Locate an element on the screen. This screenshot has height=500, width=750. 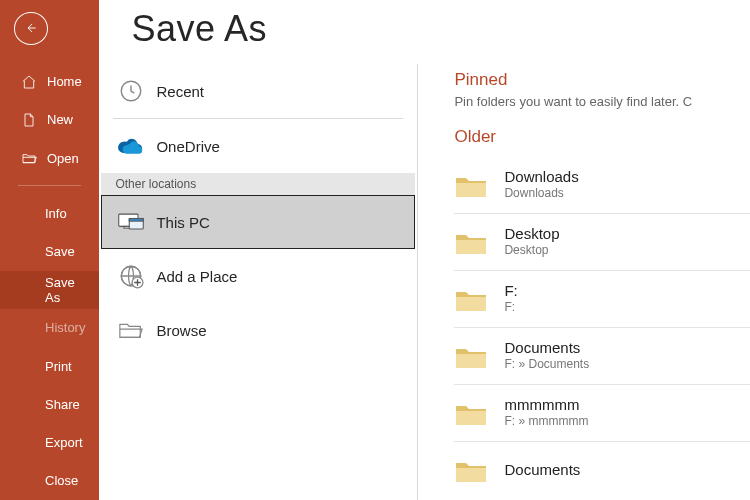
sidebar-item-label: Share is located at coordinates (62, 404).